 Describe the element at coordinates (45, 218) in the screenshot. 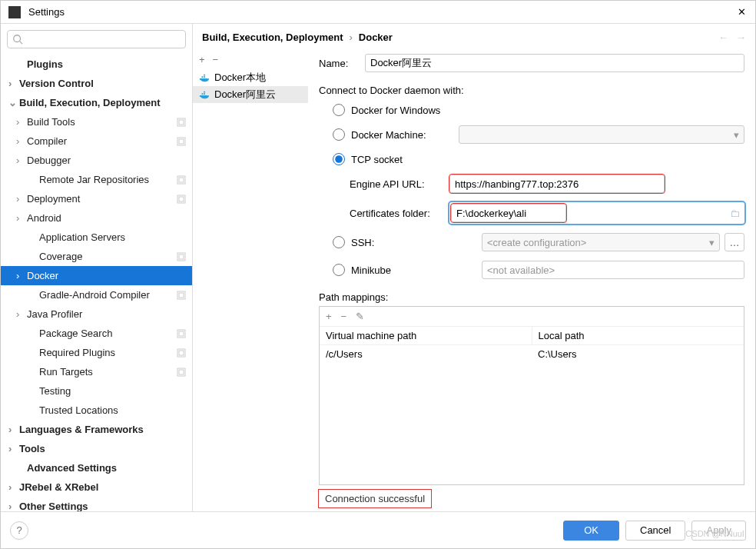

I see `sidebar-item-label: Android` at that location.